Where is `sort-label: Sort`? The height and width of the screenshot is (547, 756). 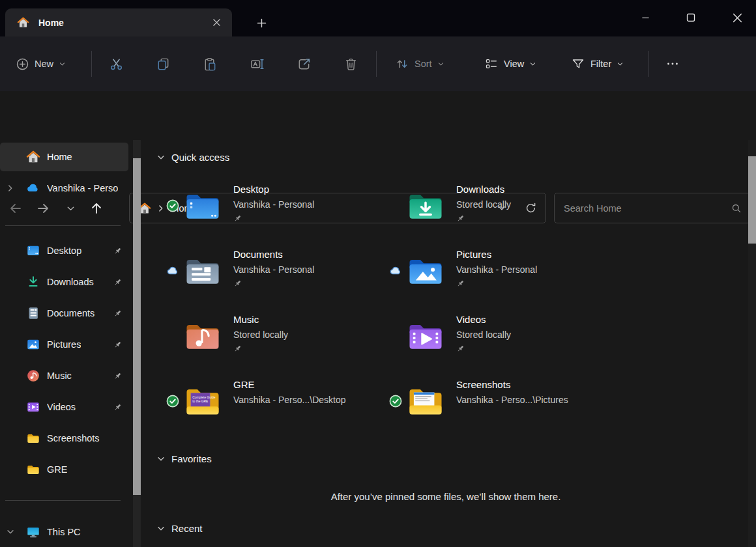 sort-label: Sort is located at coordinates (424, 64).